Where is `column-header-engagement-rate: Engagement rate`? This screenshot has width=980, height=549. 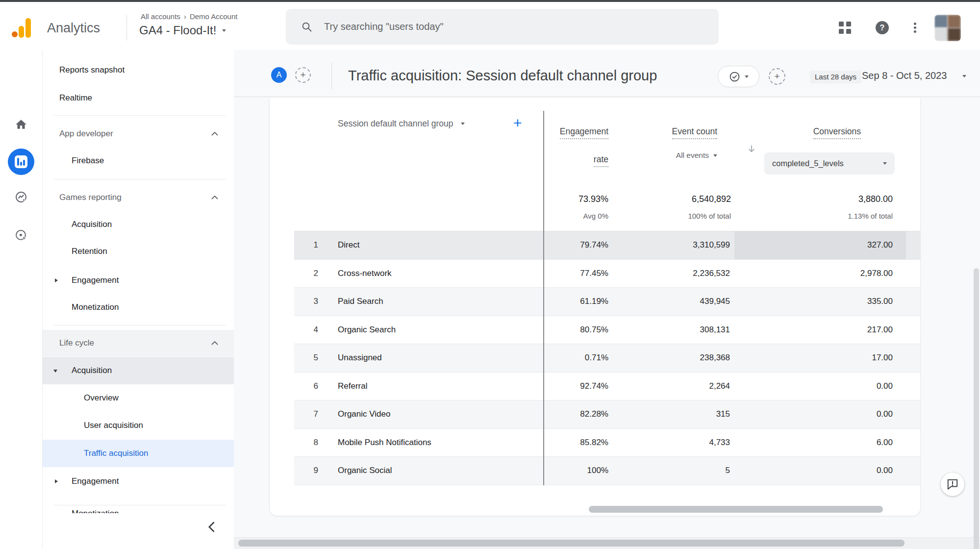
column-header-engagement-rate: Engagement rate is located at coordinates (559, 147).